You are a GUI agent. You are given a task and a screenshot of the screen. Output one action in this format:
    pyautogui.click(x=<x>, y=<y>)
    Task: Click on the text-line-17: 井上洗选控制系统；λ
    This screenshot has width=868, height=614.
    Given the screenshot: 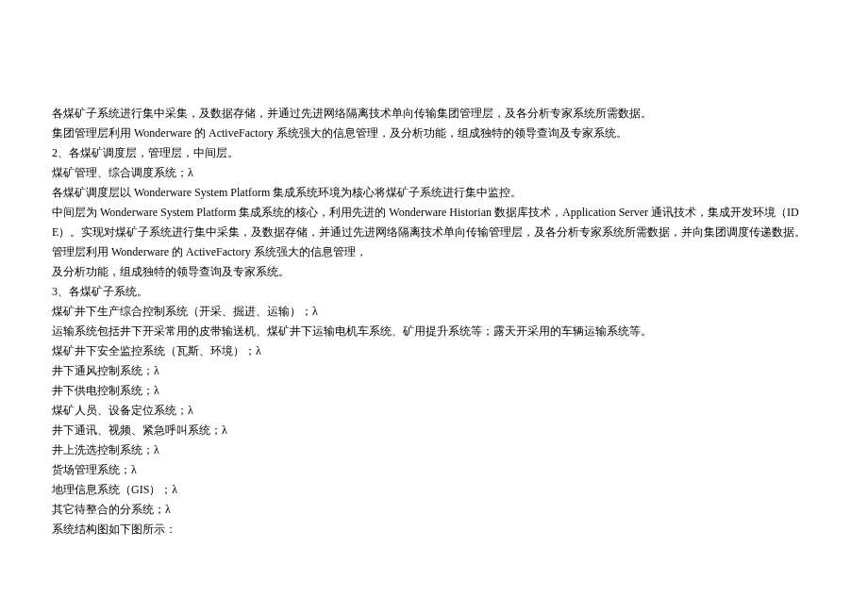 What is the action you would take?
    pyautogui.click(x=434, y=451)
    